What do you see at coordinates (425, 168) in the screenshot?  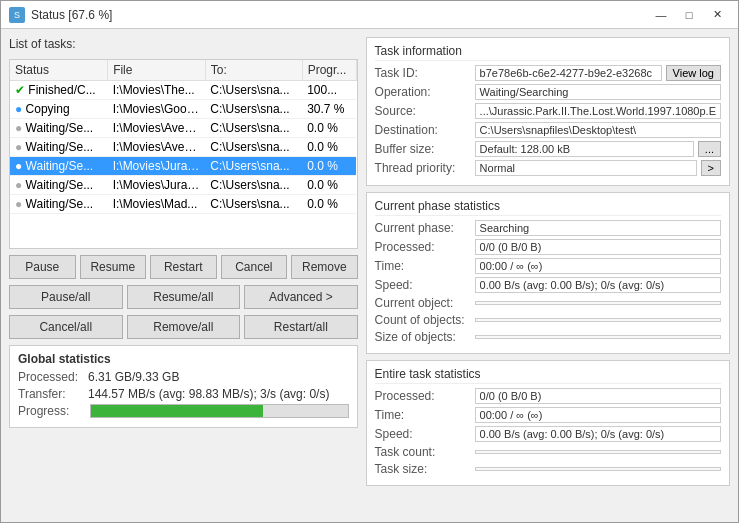 I see `thread-label: Thread priority:` at bounding box center [425, 168].